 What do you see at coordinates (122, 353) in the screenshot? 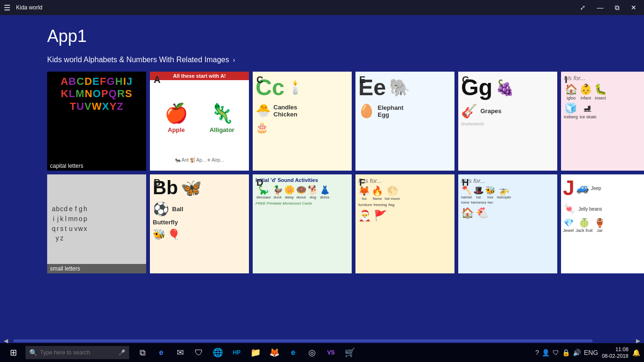
I see `mic-icon: 🎤` at bounding box center [122, 353].